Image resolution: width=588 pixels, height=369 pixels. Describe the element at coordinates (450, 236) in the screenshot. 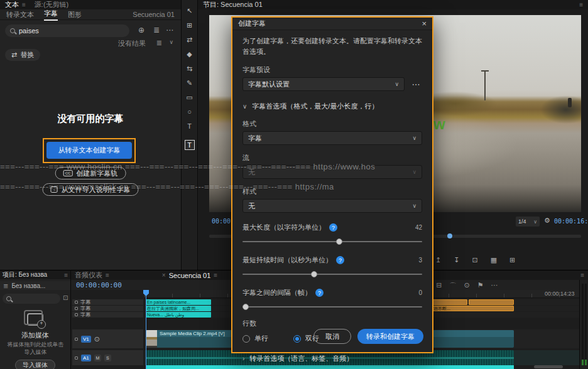

I see `seek-playhead` at that location.